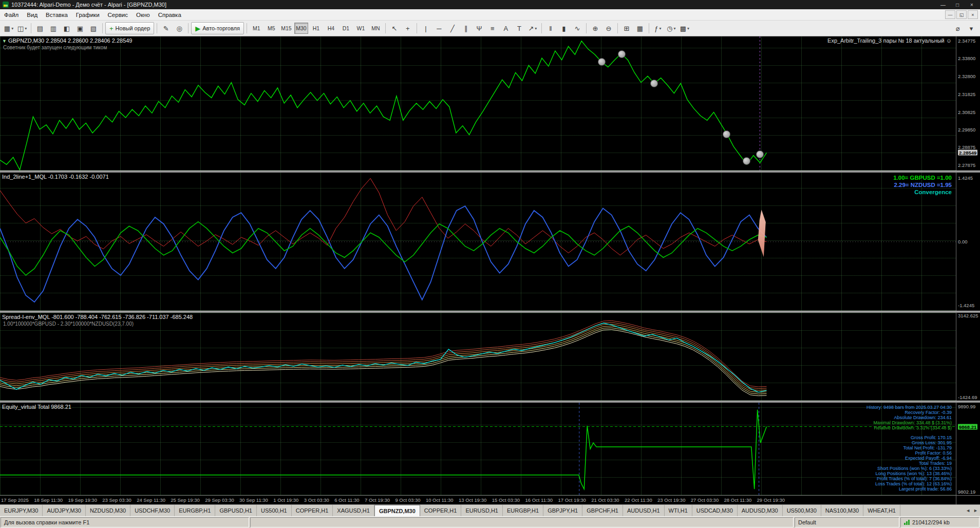 Image resolution: width=980 pixels, height=528 pixels. Describe the element at coordinates (383, 248) in the screenshot. I see `ind-green-line` at that location.